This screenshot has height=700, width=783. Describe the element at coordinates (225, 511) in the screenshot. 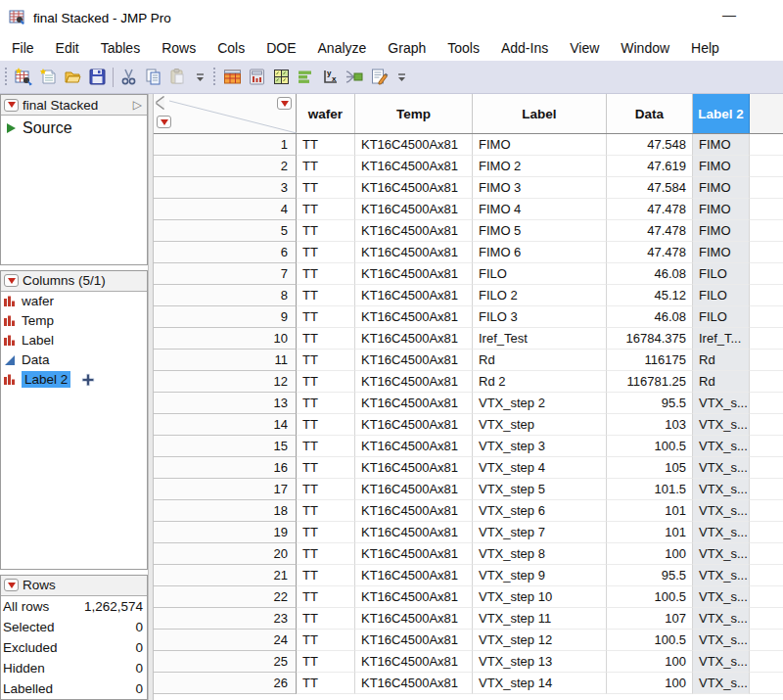

I see `row-number-cell: 18` at that location.